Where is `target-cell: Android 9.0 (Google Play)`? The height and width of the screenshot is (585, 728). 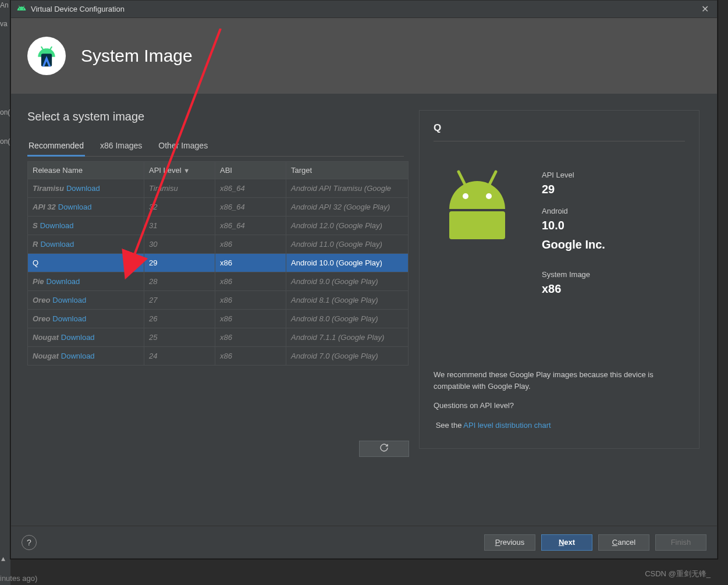
target-cell: Android 9.0 (Google Play) is located at coordinates (347, 282).